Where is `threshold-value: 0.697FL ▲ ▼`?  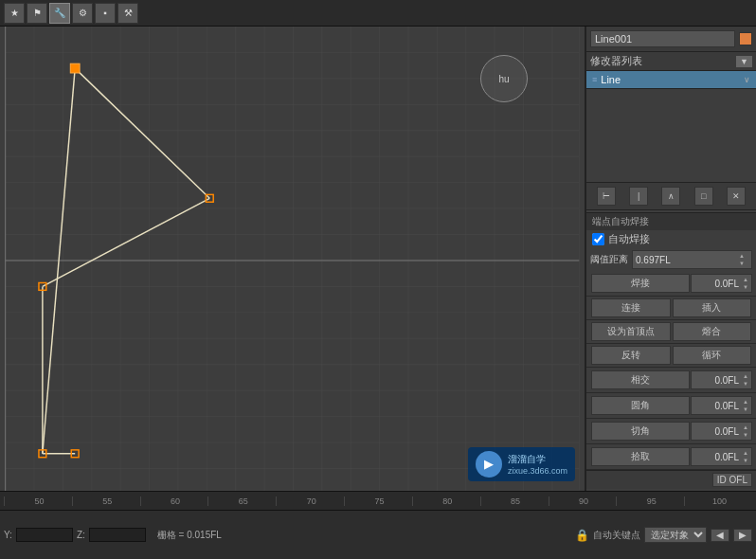 threshold-value: 0.697FL ▲ ▼ is located at coordinates (692, 260).